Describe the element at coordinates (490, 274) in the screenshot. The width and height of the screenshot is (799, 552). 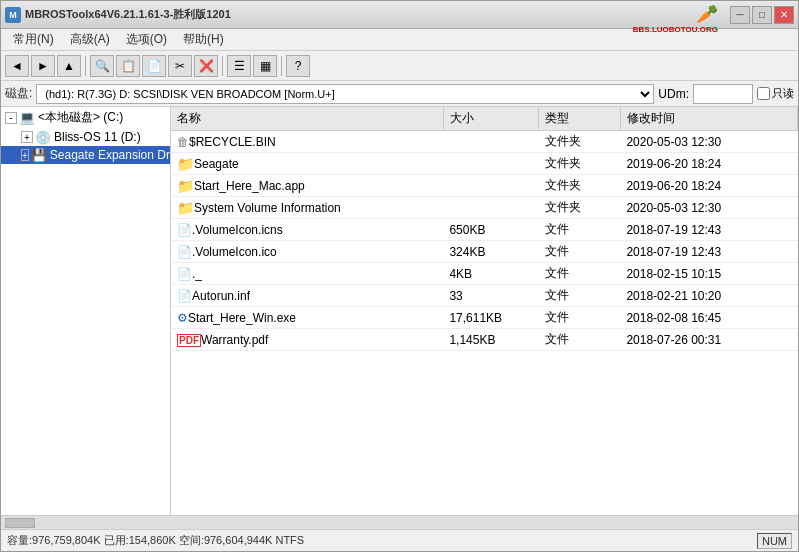
I see `file-size-cell: 4KB` at that location.